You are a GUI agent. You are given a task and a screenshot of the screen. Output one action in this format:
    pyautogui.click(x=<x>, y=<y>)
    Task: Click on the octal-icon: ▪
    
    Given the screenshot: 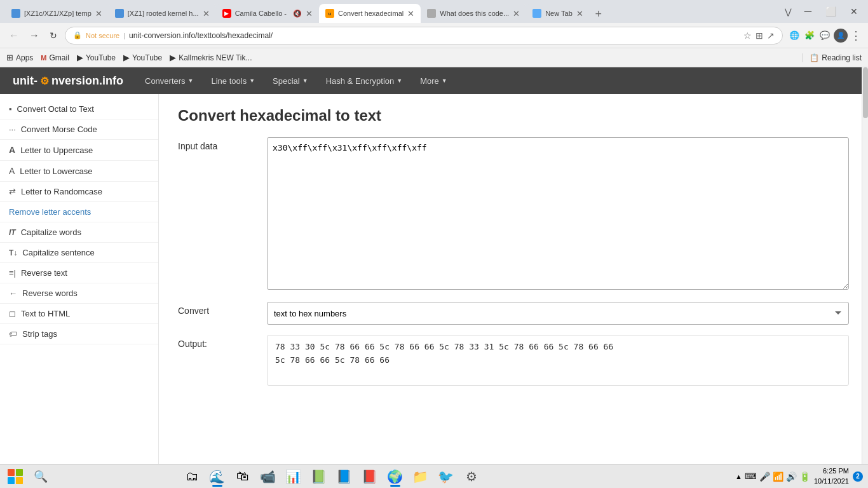 What is the action you would take?
    pyautogui.click(x=10, y=109)
    